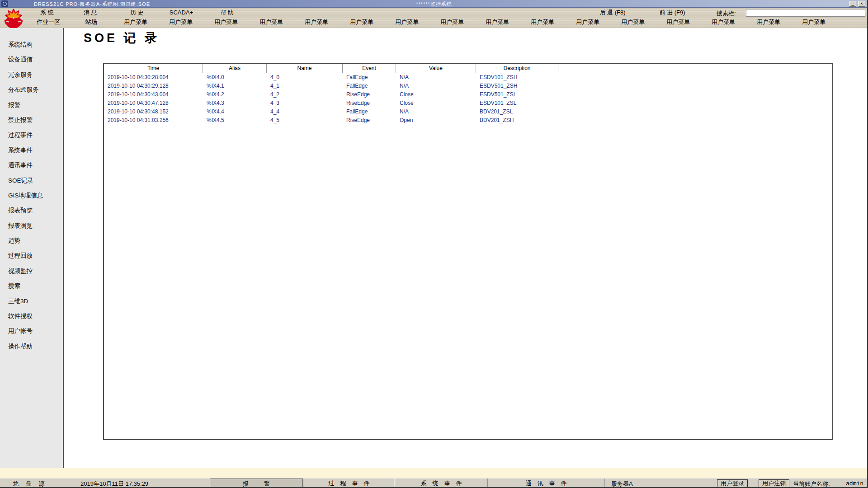  Describe the element at coordinates (672, 13) in the screenshot. I see `forward-button: 前 进 (F9)` at that location.